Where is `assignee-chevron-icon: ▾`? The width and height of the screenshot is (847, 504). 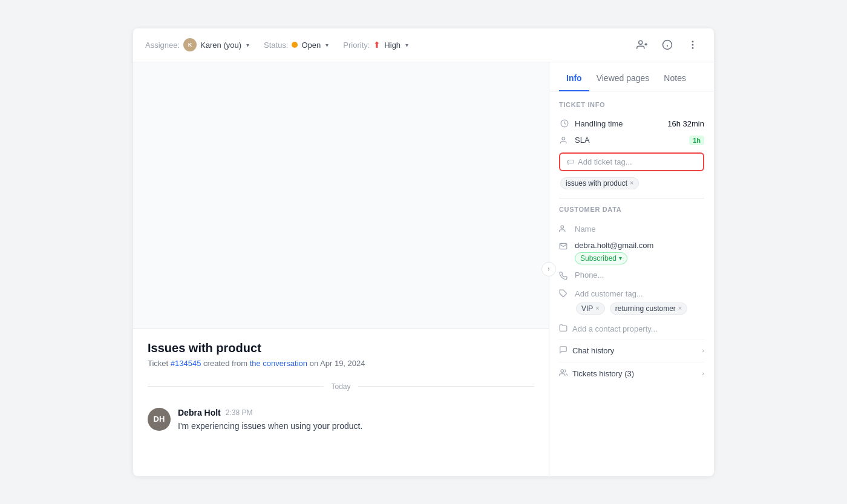 assignee-chevron-icon: ▾ is located at coordinates (248, 45).